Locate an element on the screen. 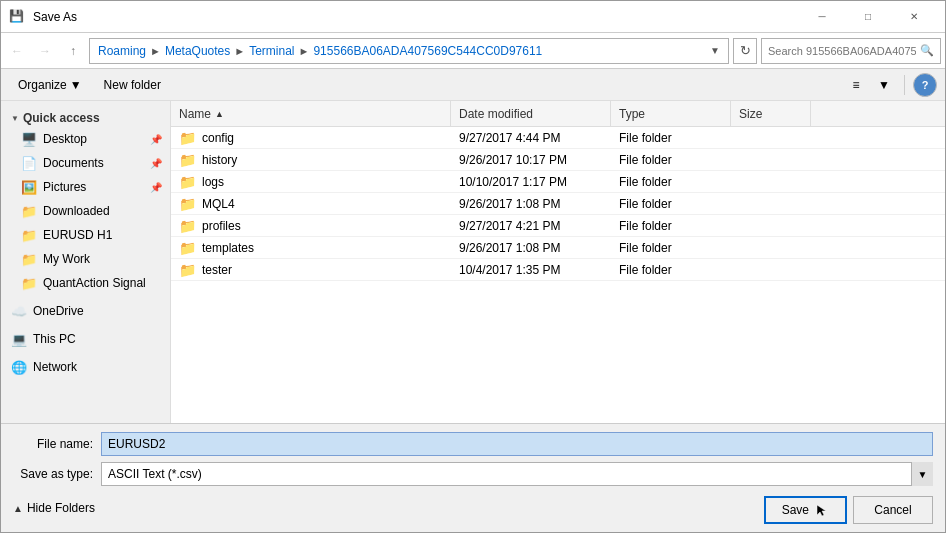 The image size is (946, 533). table-row: 📁 profiles 9/27/2017 4:21 PM File folder is located at coordinates (558, 226).